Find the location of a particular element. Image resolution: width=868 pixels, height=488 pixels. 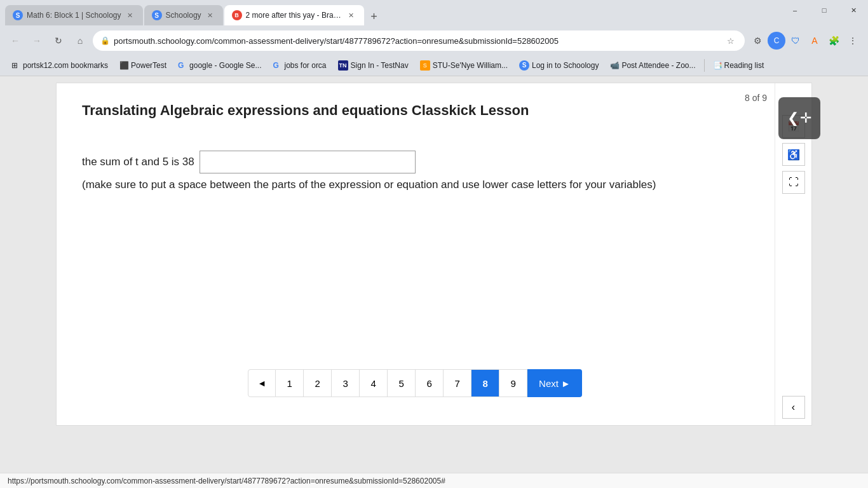

bookmarks-bar: ⊞ portsk12.com bookmarks ⬛ PowerTest G g… is located at coordinates (434, 66).